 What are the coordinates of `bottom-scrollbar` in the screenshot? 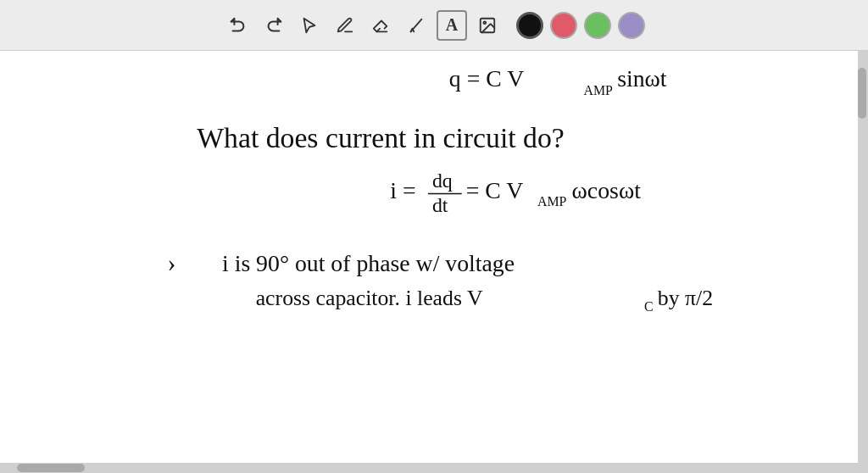 It's located at (434, 468).